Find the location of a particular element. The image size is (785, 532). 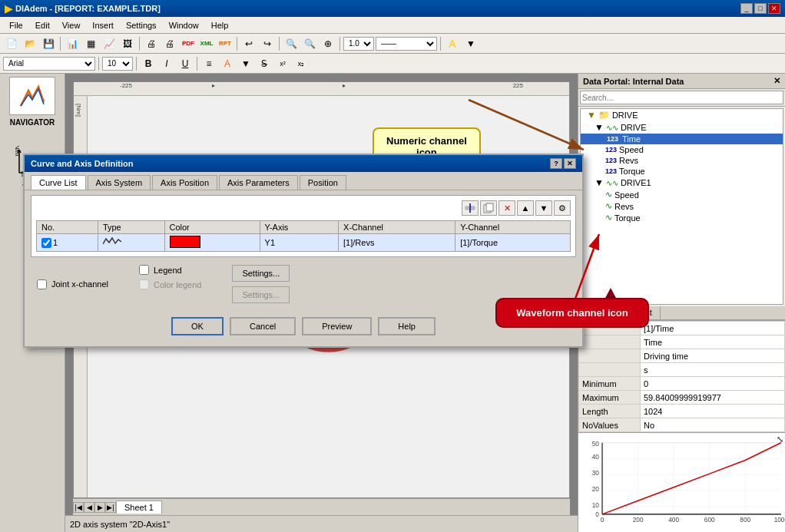

bar-chart-btn: 📈 is located at coordinates (109, 44).